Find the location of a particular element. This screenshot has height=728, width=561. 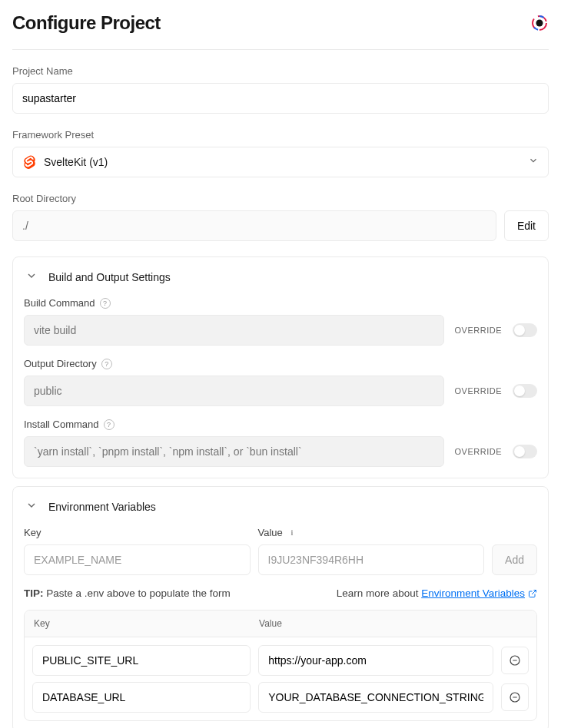

output-directory-override-toggle is located at coordinates (525, 391).